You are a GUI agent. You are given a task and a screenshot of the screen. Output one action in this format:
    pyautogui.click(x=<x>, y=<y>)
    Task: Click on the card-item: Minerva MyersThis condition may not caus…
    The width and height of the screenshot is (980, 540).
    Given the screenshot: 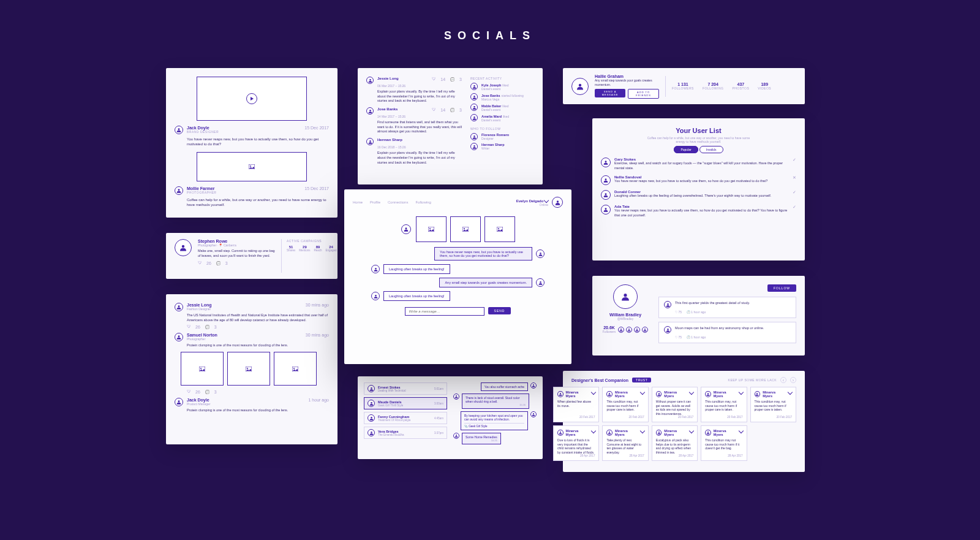 What is the action you would take?
    pyautogui.click(x=724, y=443)
    